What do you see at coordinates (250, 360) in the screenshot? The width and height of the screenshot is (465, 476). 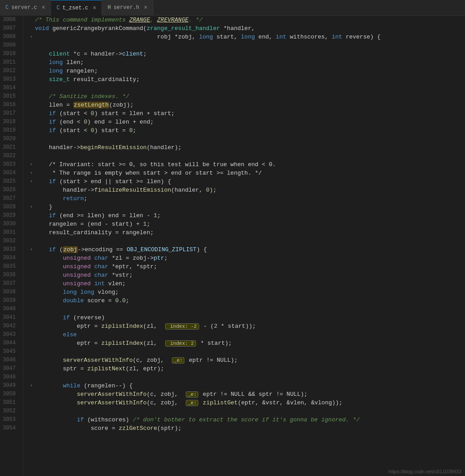 I see `code-text-3046: serverAssertWithInfo(c, zobj, _e: eptr !…` at bounding box center [250, 360].